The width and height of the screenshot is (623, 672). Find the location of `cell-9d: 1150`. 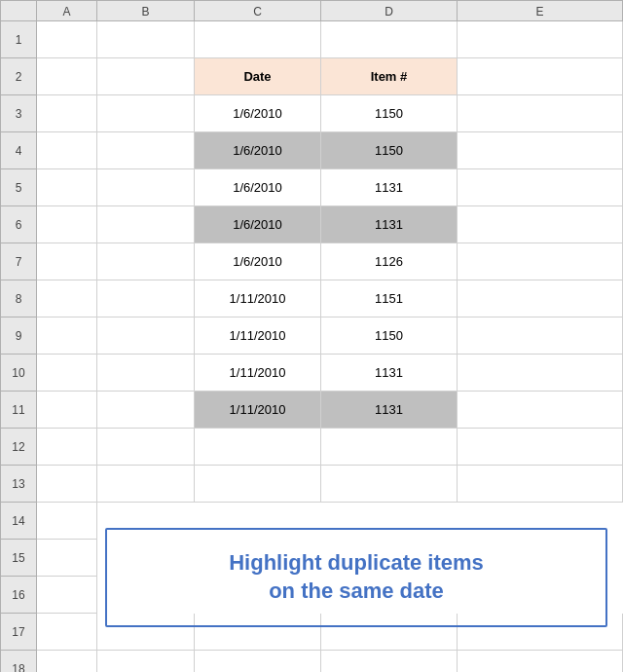

cell-9d: 1150 is located at coordinates (389, 336).